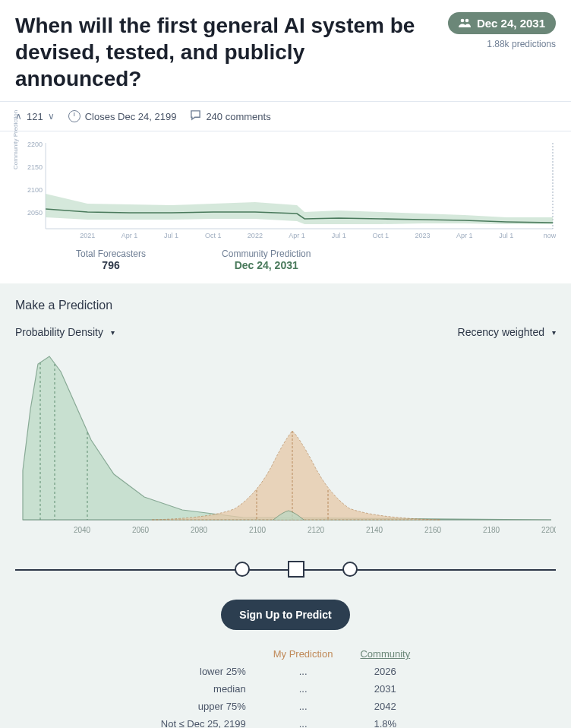  What do you see at coordinates (82, 530) in the screenshot?
I see `svg-text: 2040` at bounding box center [82, 530].